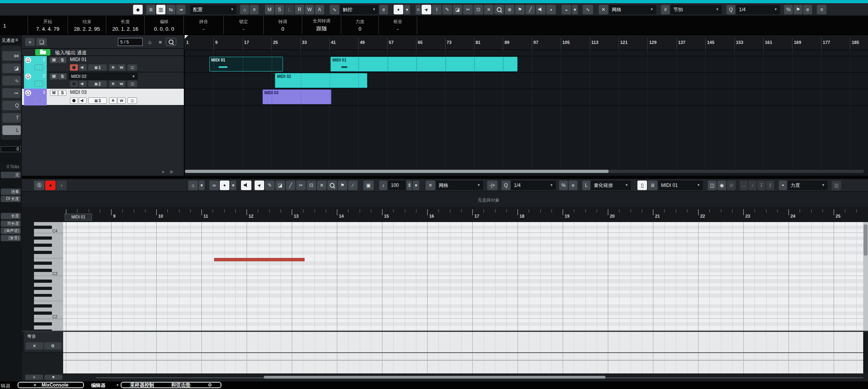  I want to click on left-chip-mono: (单声道), so click(11, 231).